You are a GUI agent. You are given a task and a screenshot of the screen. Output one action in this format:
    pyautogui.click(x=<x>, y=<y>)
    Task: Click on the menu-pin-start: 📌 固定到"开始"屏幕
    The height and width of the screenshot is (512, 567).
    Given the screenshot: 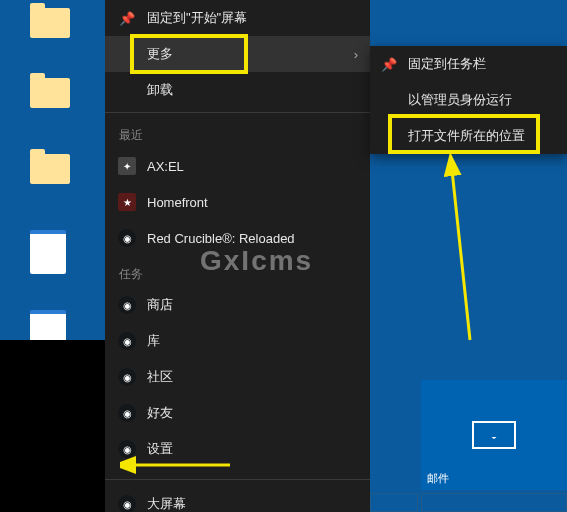 What is the action you would take?
    pyautogui.click(x=238, y=18)
    